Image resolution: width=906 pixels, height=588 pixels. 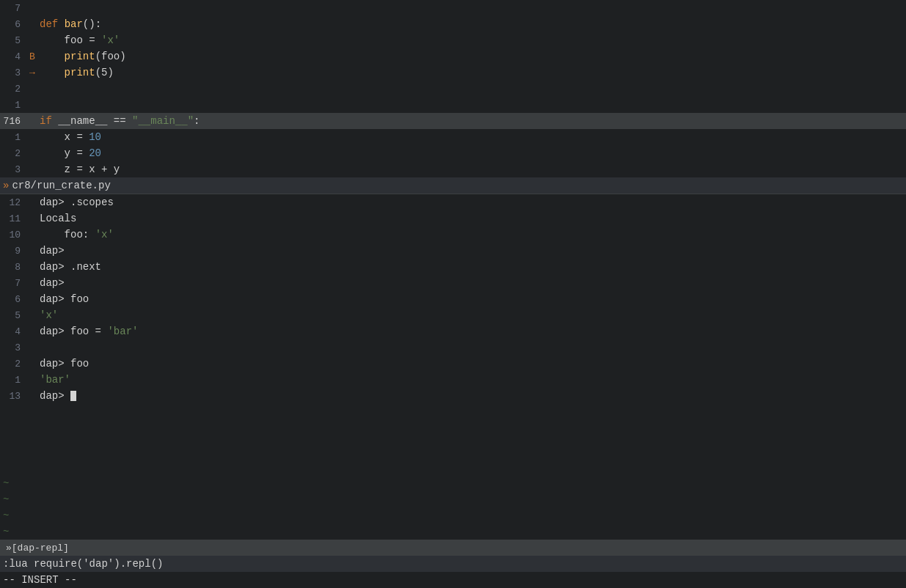 I want to click on terminal-line: 9 dap>, so click(x=453, y=251).